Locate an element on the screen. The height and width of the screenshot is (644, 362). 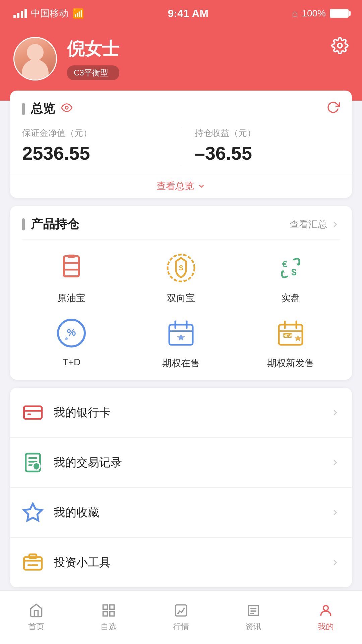
profile-left: 倪女士 C3平衡型 is located at coordinates (66, 59).